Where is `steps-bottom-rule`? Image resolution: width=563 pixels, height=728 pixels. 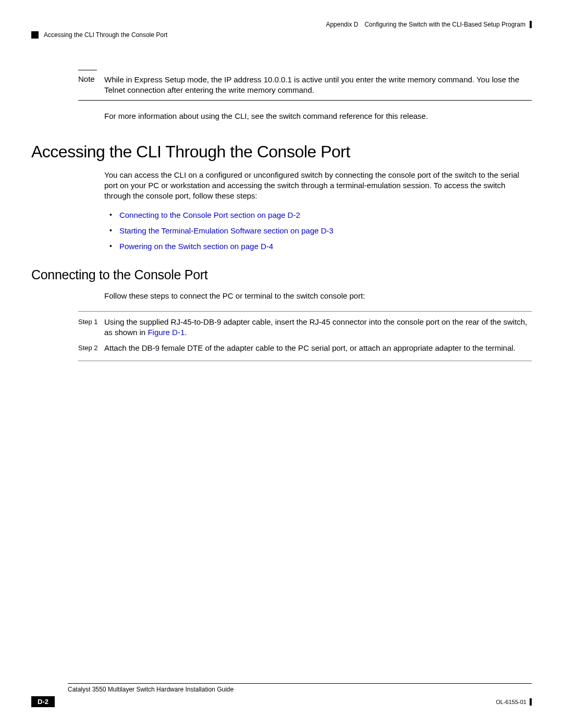
steps-bottom-rule is located at coordinates (305, 361).